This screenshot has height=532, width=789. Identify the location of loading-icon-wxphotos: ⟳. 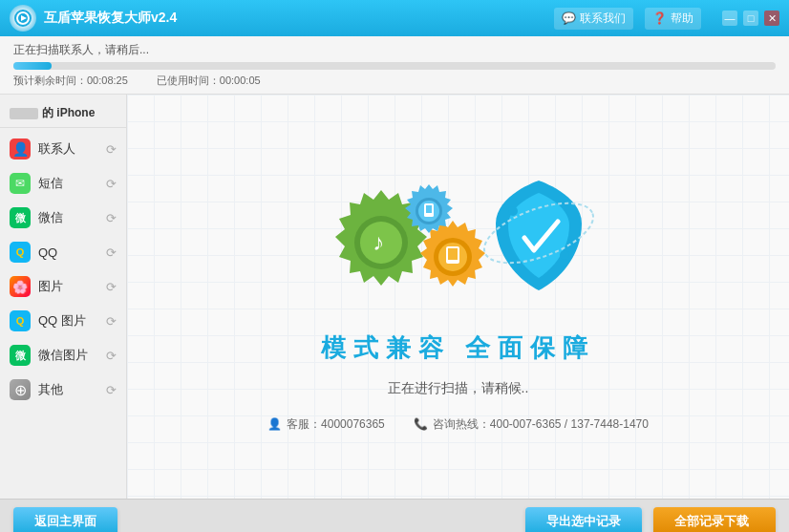
(111, 355).